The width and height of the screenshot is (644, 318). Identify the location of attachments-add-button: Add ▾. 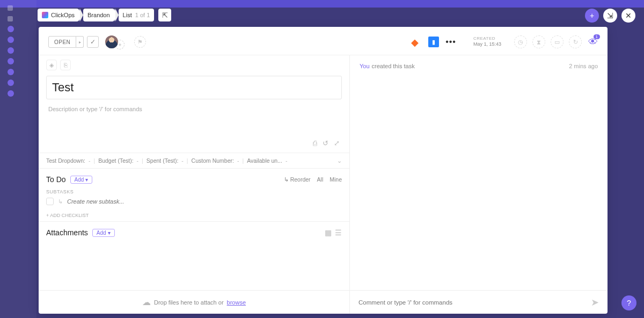
(104, 233).